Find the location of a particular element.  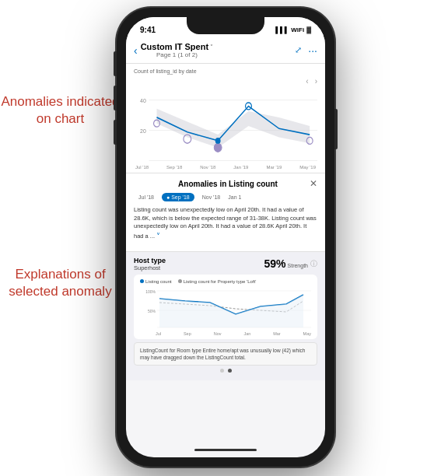

nav-title: Custom IT Spent is located at coordinates (174, 47).